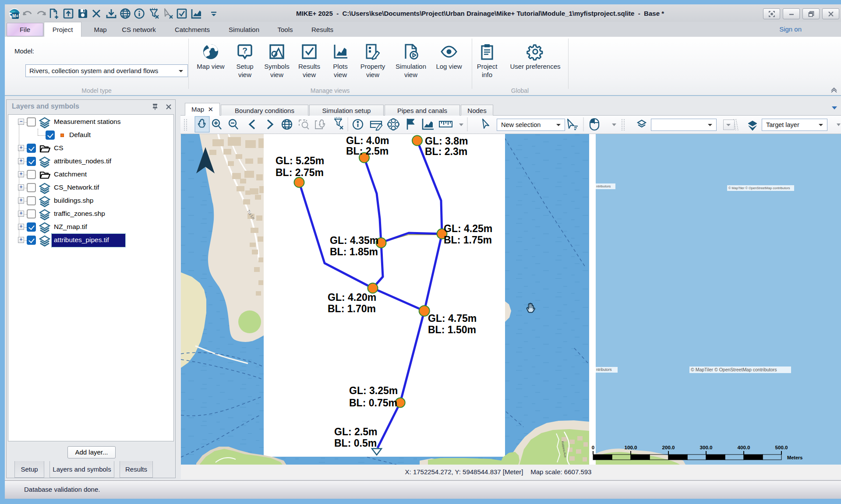 This screenshot has height=504, width=841. Describe the element at coordinates (593, 448) in the screenshot. I see `svg-text: 0` at that location.